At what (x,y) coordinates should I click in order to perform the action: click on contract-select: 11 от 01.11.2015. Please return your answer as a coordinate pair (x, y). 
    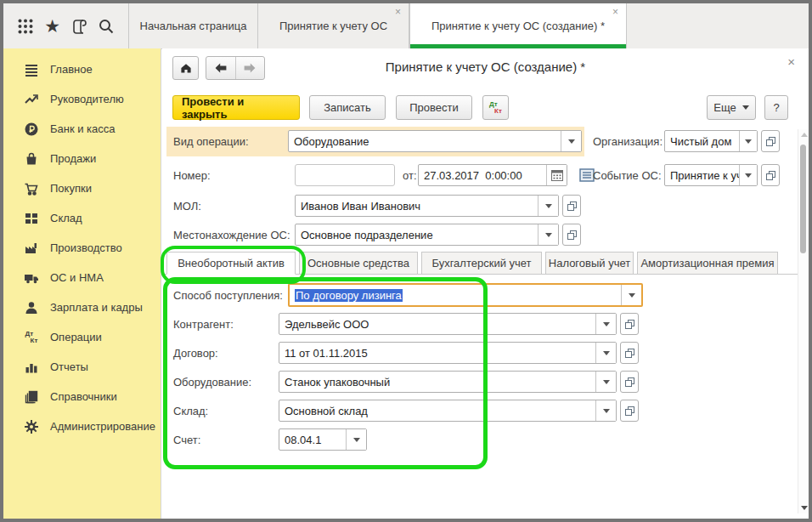
    Looking at the image, I should click on (448, 353).